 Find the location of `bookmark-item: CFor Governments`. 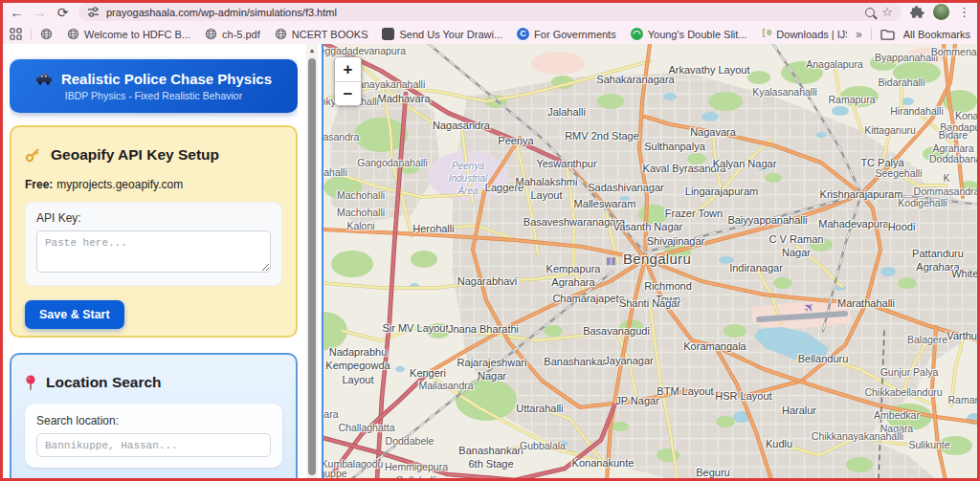

bookmark-item: CFor Governments is located at coordinates (567, 34).